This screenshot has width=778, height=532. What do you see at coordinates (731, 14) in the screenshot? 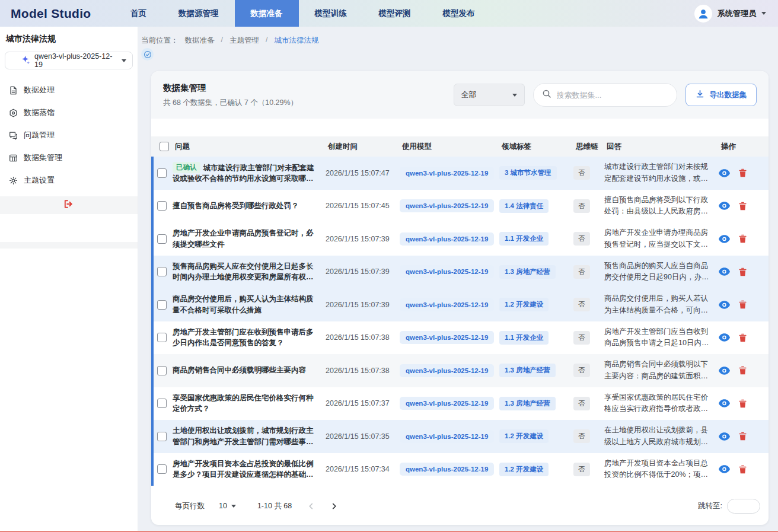
I see `user-menu: 系统管理员` at bounding box center [731, 14].